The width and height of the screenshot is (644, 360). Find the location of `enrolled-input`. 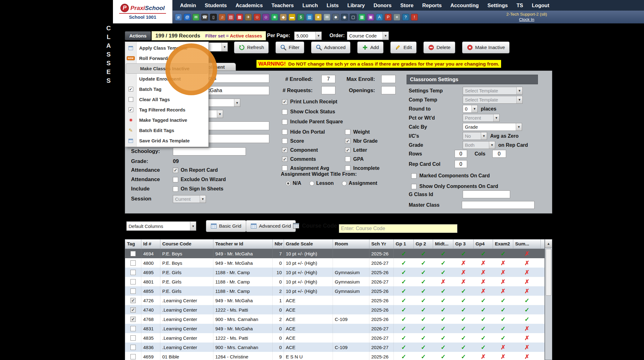

enrolled-input is located at coordinates (328, 79).